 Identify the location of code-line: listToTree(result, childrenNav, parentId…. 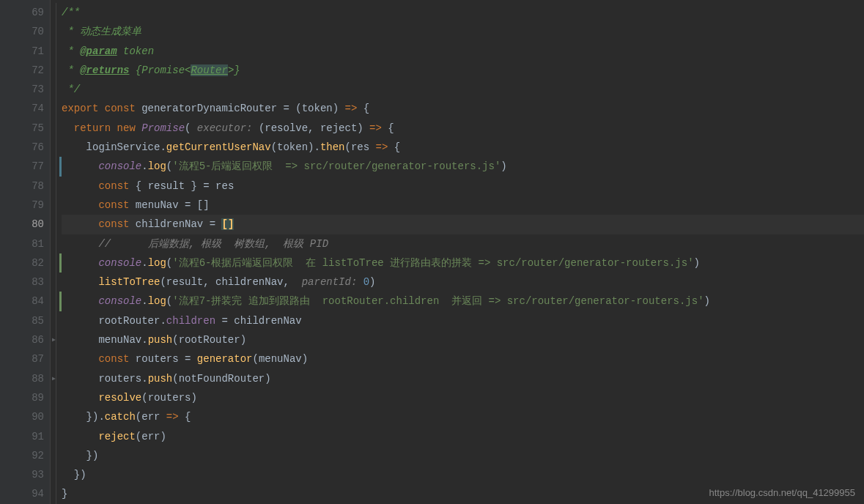
(463, 282).